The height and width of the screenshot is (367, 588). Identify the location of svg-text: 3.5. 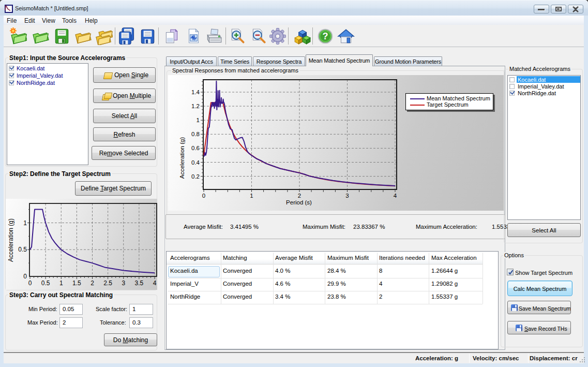
(140, 283).